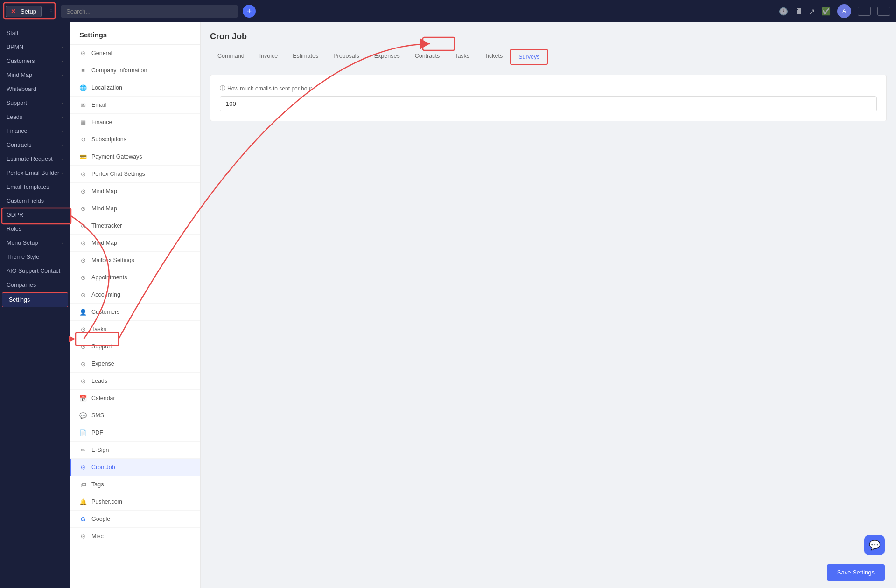  I want to click on settings-menu-mind-map-3: ⊙ Mind Map, so click(135, 243).